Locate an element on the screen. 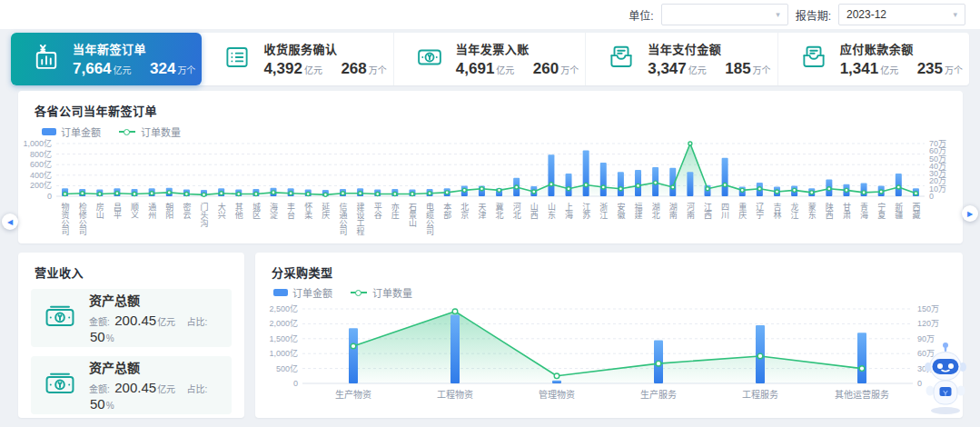 The height and width of the screenshot is (427, 980). svg-text: 冀北 is located at coordinates (500, 211).